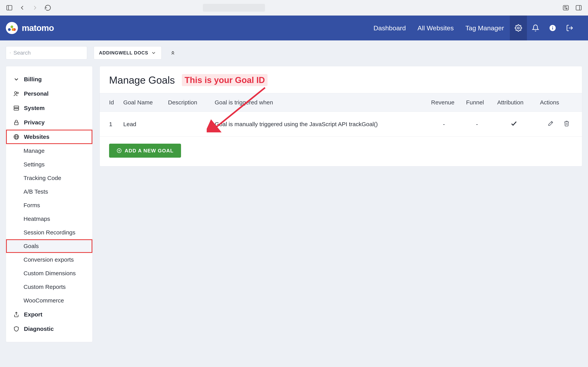 Image resolution: width=588 pixels, height=367 pixels. What do you see at coordinates (551, 123) in the screenshot?
I see `edit-icon` at bounding box center [551, 123].